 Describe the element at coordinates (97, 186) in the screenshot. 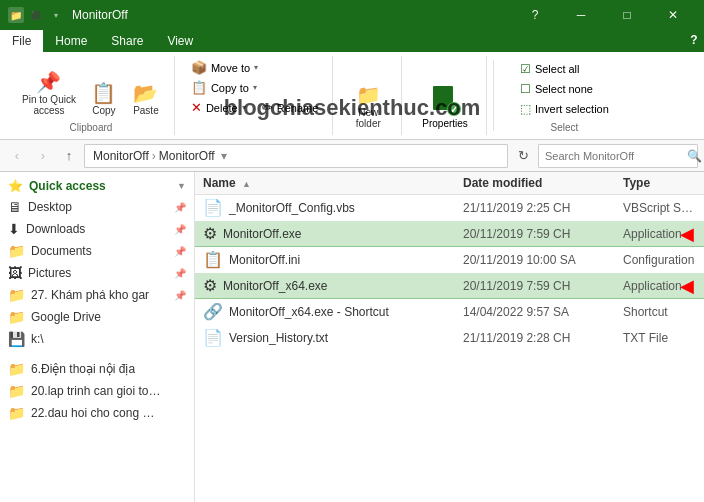

I see `sidebar-quick-access-header: ⭐ Quick access ▼` at that location.